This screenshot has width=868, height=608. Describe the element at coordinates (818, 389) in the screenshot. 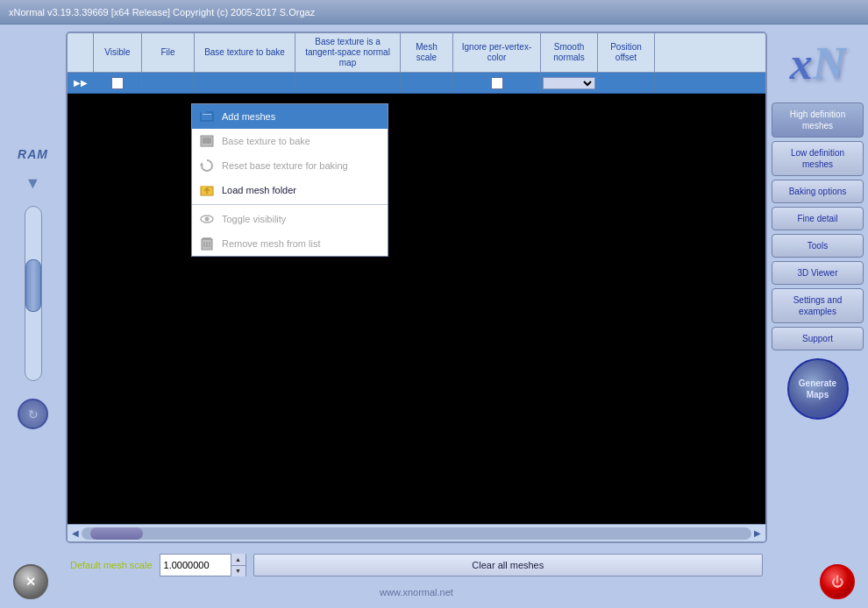

I see `generate-maps-btn: Generate Maps` at that location.